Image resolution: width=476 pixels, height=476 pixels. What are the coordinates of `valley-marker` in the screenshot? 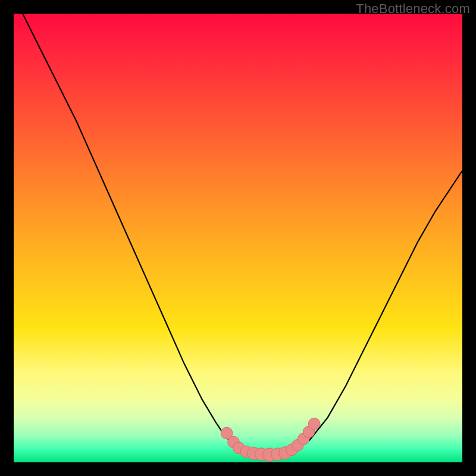 It's located at (314, 424).